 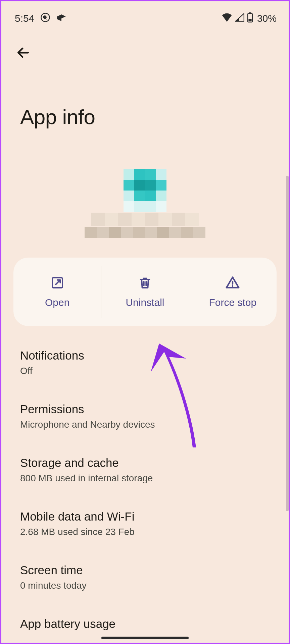 What do you see at coordinates (145, 356) in the screenshot?
I see `row-title: Notifications` at bounding box center [145, 356].